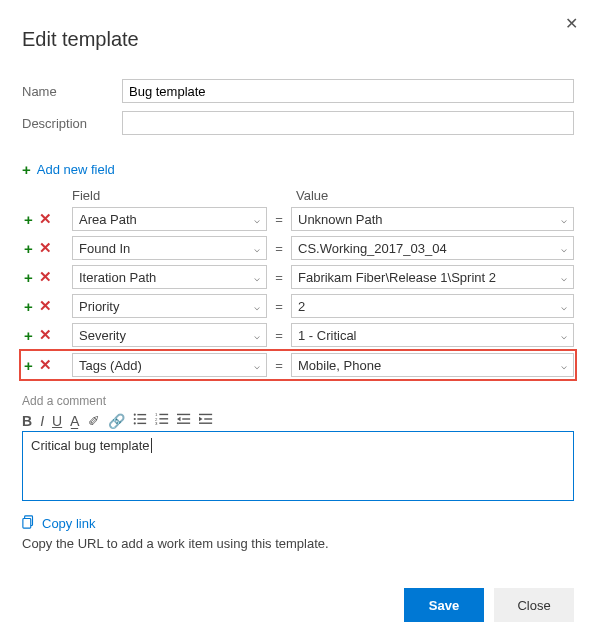 Image resolution: width=596 pixels, height=644 pixels. What do you see at coordinates (170, 248) in the screenshot?
I see `field-select: Found In⌵` at bounding box center [170, 248].